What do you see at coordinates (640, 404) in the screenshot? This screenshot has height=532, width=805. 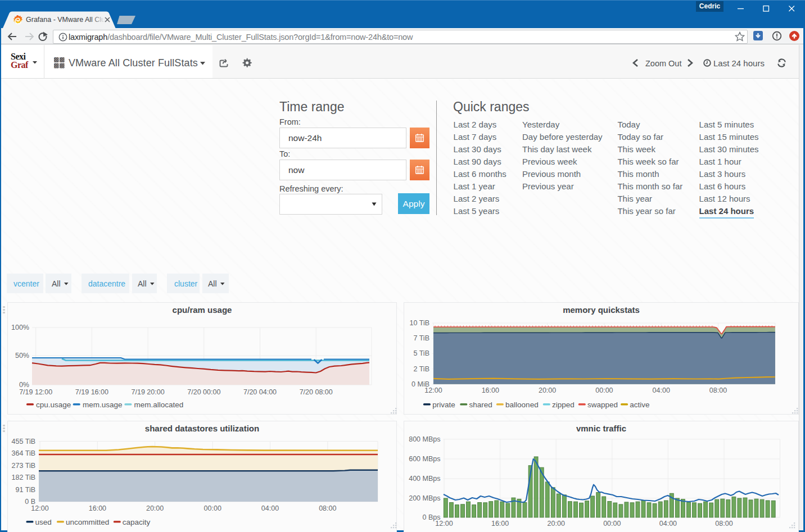 I see `svg-text: active` at bounding box center [640, 404].